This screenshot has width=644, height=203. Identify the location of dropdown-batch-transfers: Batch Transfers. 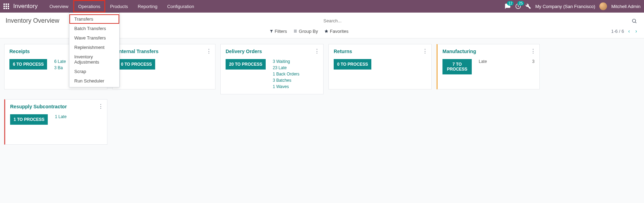
(94, 29).